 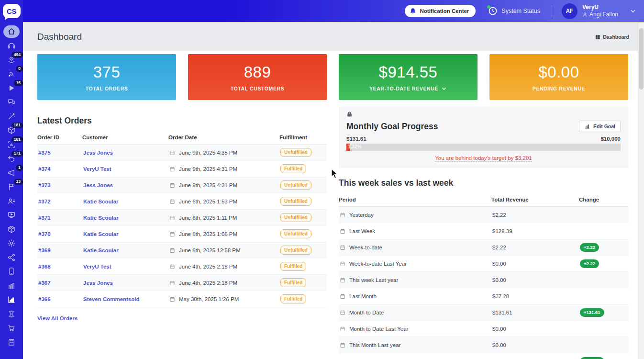 What do you see at coordinates (44, 218) in the screenshot?
I see `order-id-link: #371` at bounding box center [44, 218].